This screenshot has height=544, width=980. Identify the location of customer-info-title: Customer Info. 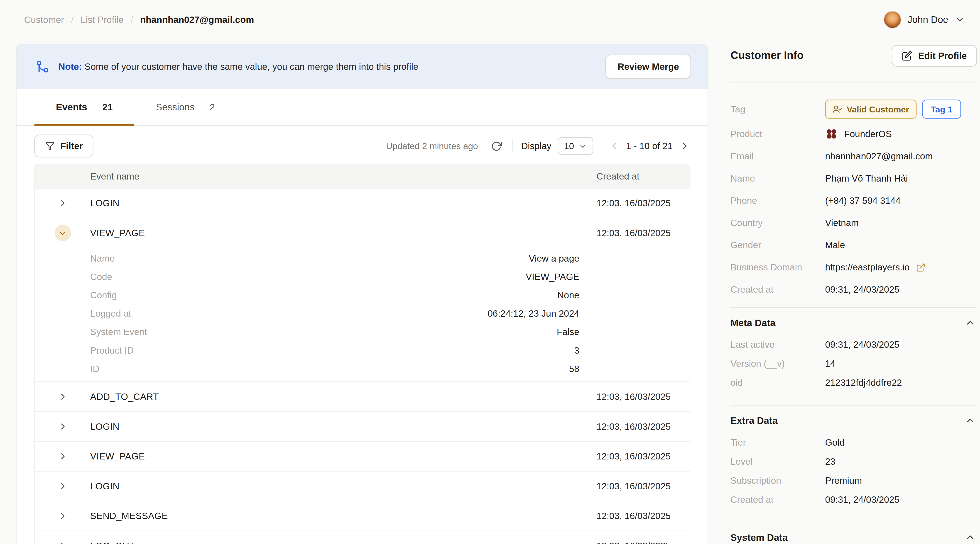
(767, 56).